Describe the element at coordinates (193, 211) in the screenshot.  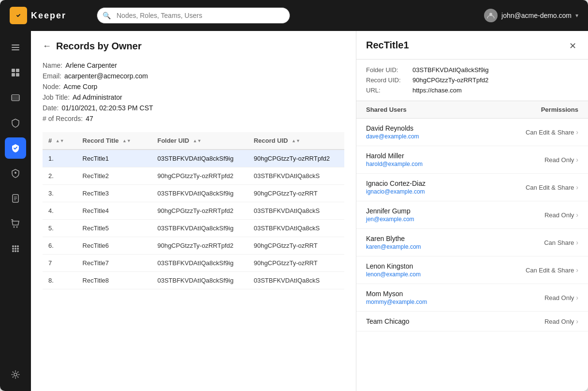
I see `table-row: 4. RecTitle4 90hgCPGtzzTy-ozRRTpfd2 03ST…` at that location.